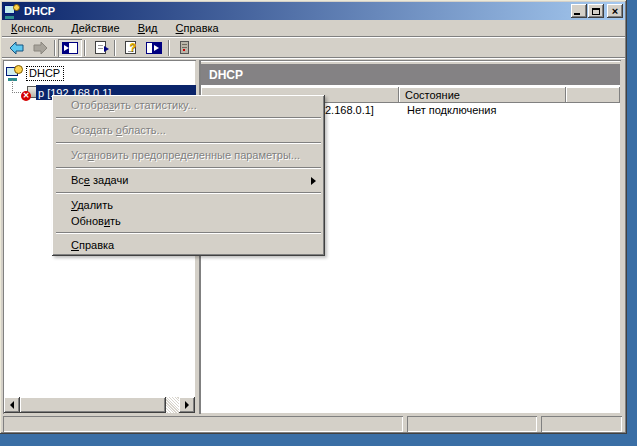  Describe the element at coordinates (16, 48) in the screenshot. I see `back-button` at that location.